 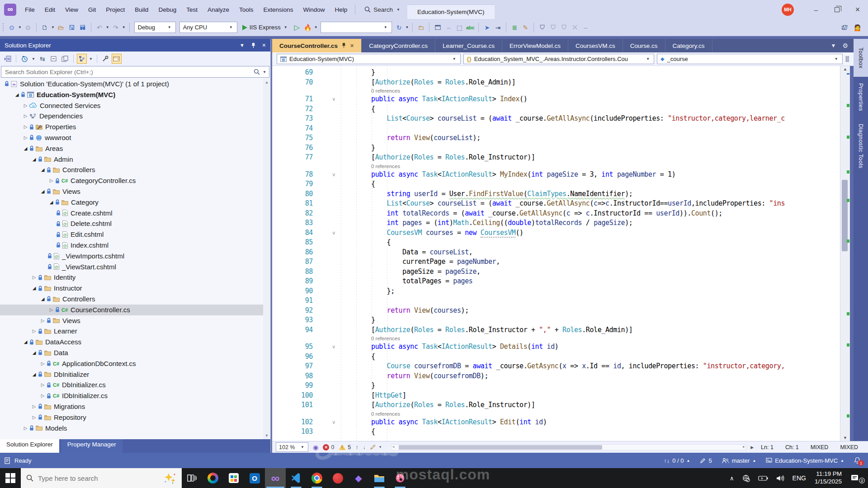 I want to click on taskbar-app-paint-palette, so click(x=400, y=478).